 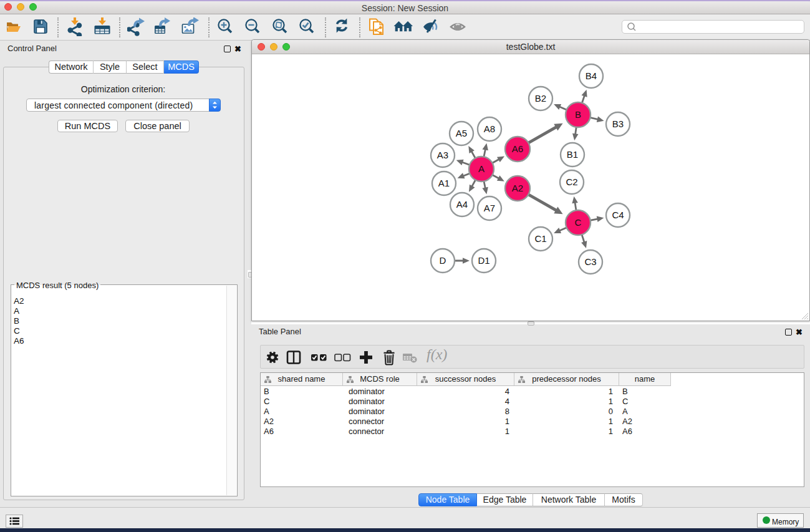 I want to click on svg-text: D, so click(x=443, y=261).